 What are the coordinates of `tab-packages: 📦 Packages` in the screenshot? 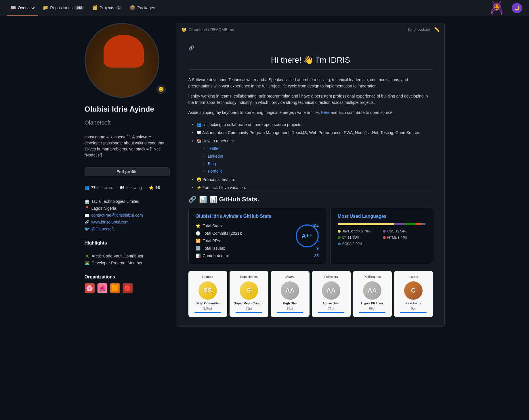 It's located at (142, 8).